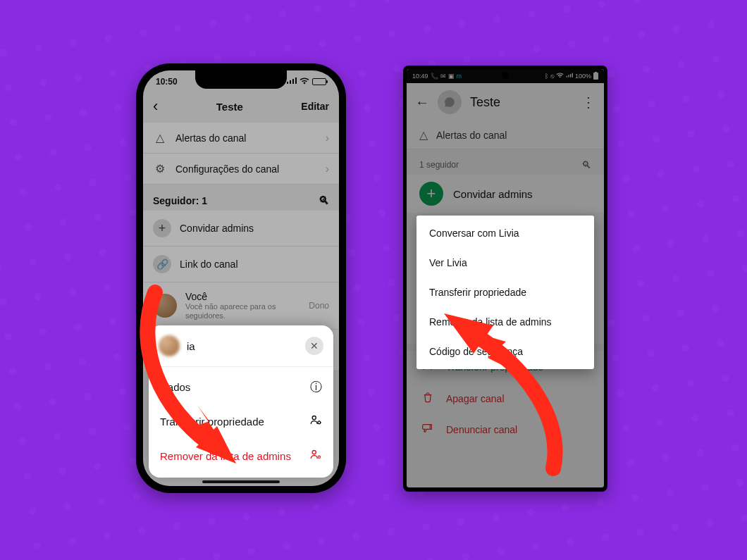 Image resolution: width=747 pixels, height=560 pixels. What do you see at coordinates (241, 366) in the screenshot?
I see `divider` at bounding box center [241, 366].